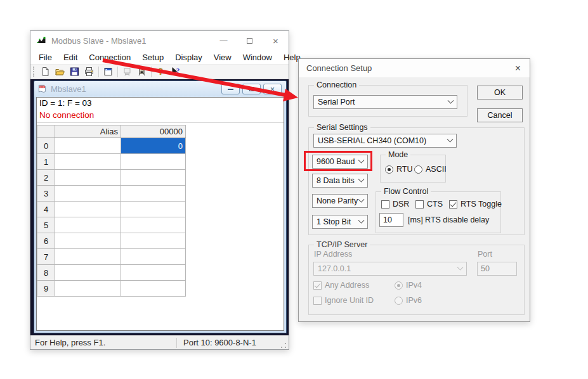 Image resolution: width=588 pixels, height=379 pixels. What do you see at coordinates (46, 132) in the screenshot?
I see `grid-corner-cell` at bounding box center [46, 132].